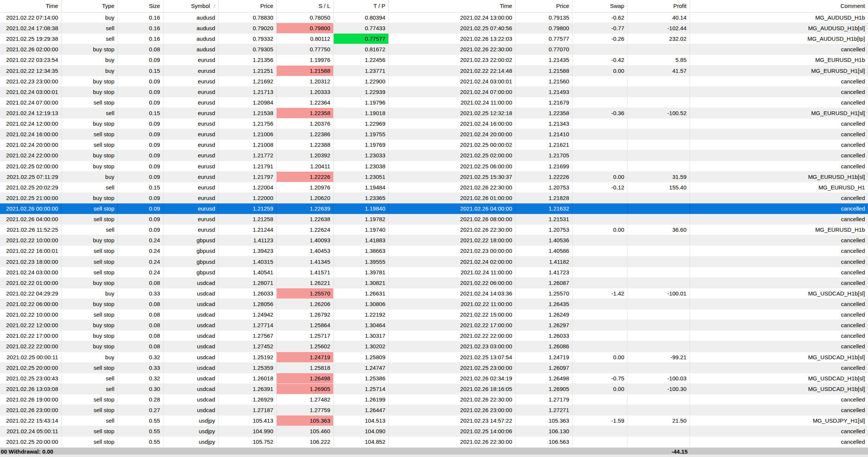 The image size is (868, 457). What do you see at coordinates (248, 71) in the screenshot?
I see `cell-price_open: 1.21251` at bounding box center [248, 71].